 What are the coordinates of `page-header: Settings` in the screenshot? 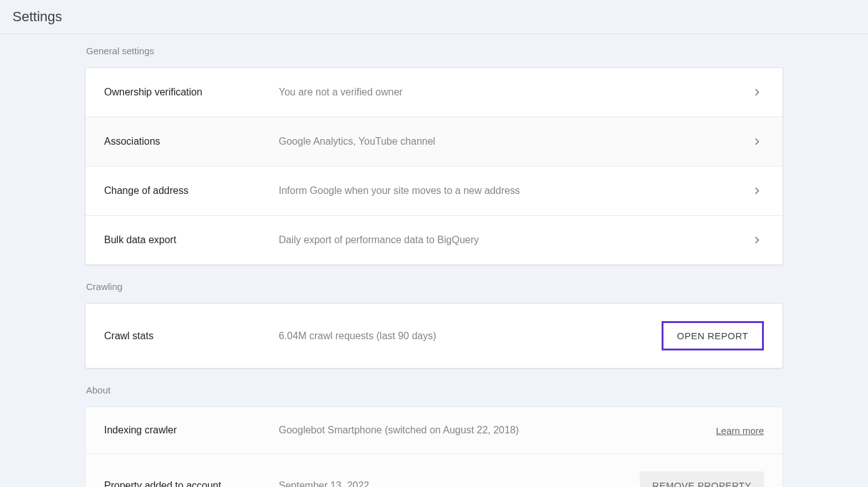 It's located at (434, 17).